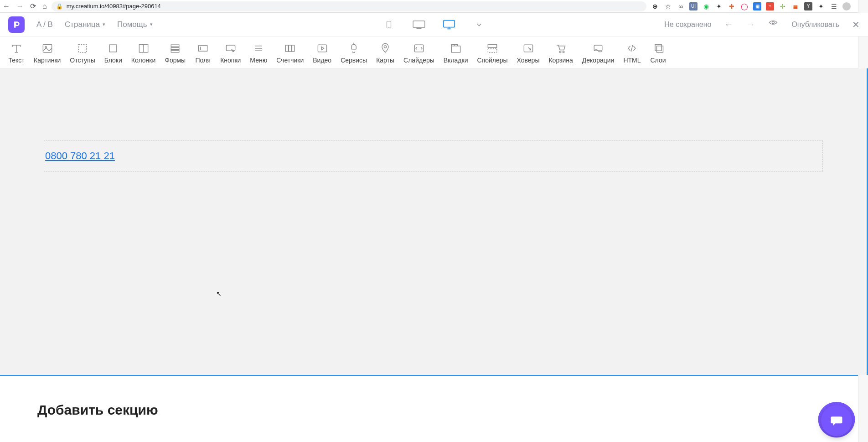  What do you see at coordinates (203, 53) in the screenshot?
I see `tool-fields: Поля` at bounding box center [203, 53].